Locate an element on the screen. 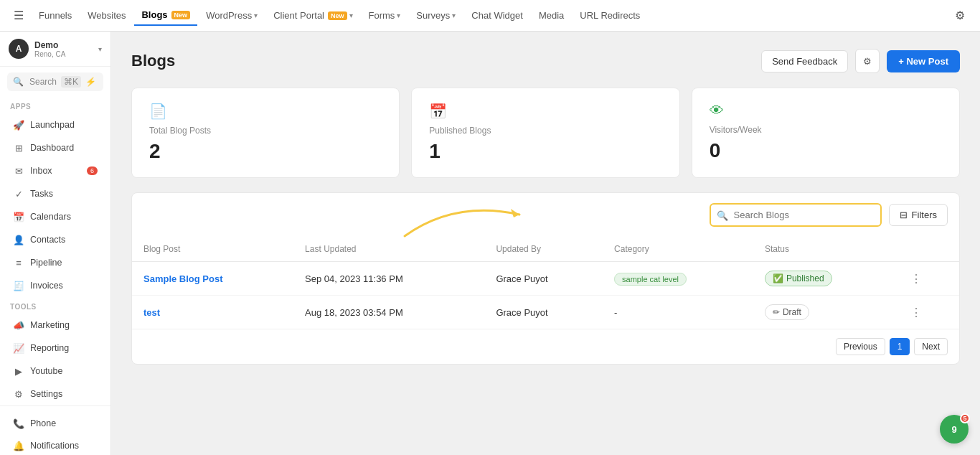 The width and height of the screenshot is (980, 455). nav-surveys: Surveys ▾ is located at coordinates (436, 16).